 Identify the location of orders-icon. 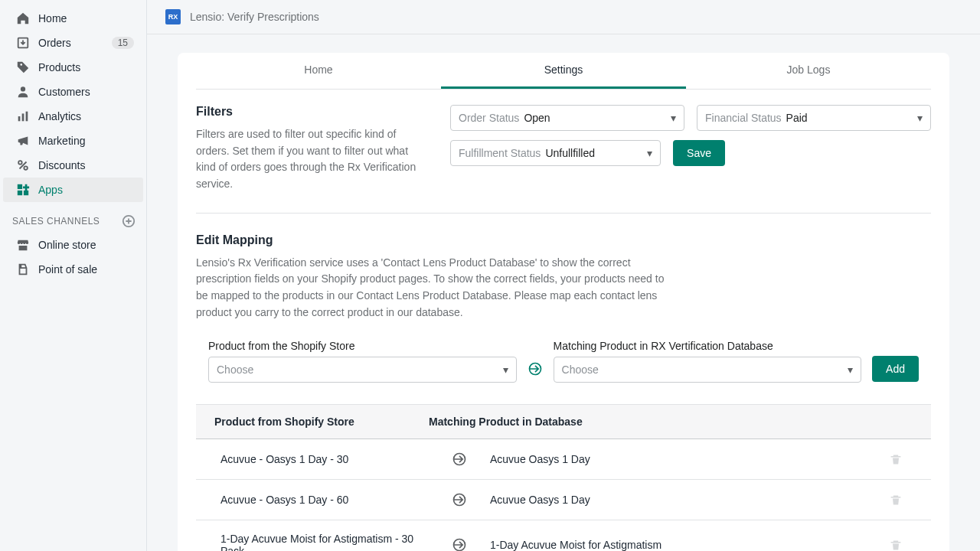
(23, 43).